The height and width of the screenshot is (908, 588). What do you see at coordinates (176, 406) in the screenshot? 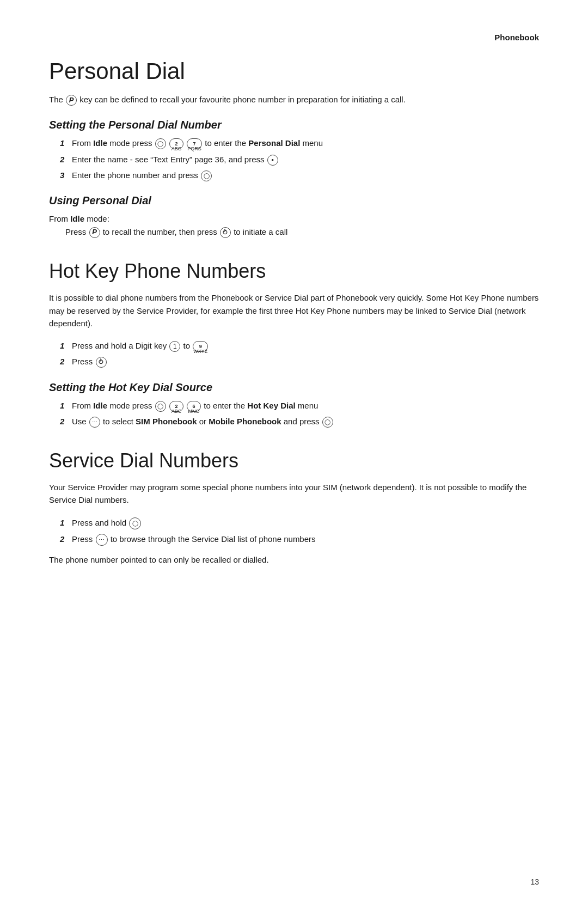
I see `2abc-key-icon-2: 2ABC` at bounding box center [176, 406].